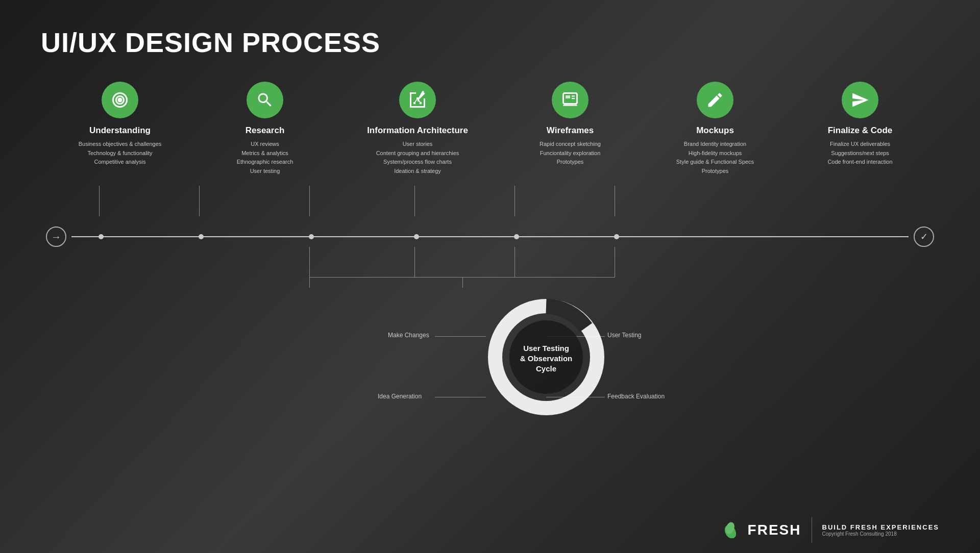 The image size is (980, 553). What do you see at coordinates (860, 124) in the screenshot?
I see `step-finalize: Finalize & Code Finalize UX deliverables…` at bounding box center [860, 124].